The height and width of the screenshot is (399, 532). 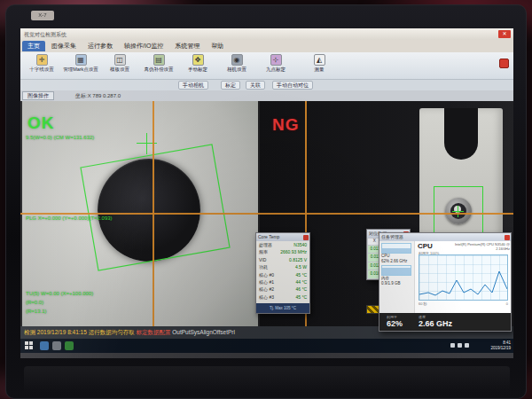 What do you see at coordinates (283, 267) in the screenshot?
I see `coretemp-row: 功耗4.5 W` at bounding box center [283, 267].